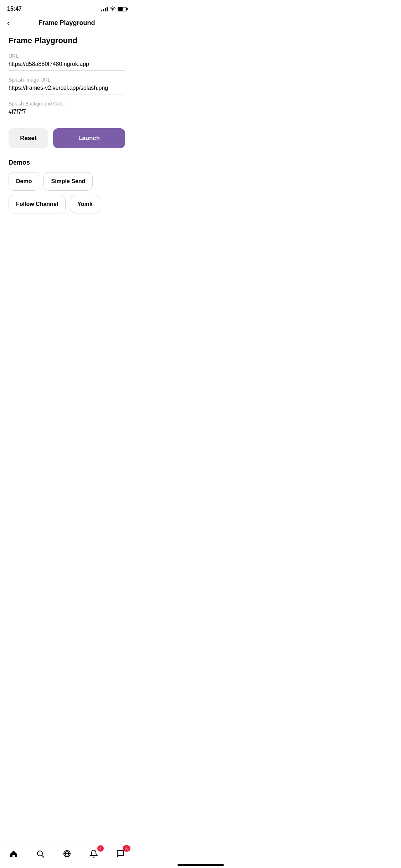  What do you see at coordinates (67, 113) in the screenshot?
I see `splash-bg-color-input` at bounding box center [67, 113].